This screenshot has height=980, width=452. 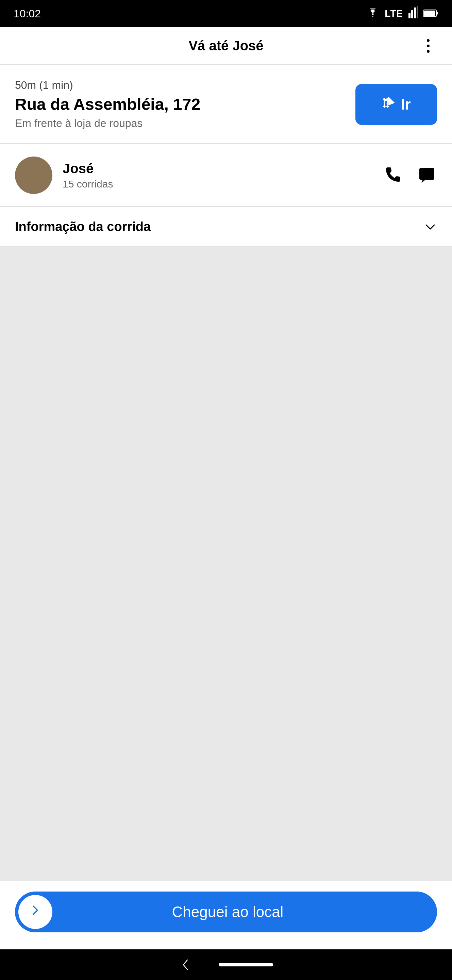 What do you see at coordinates (245, 912) in the screenshot?
I see `arrived-button-label: Cheguei ao local` at bounding box center [245, 912].